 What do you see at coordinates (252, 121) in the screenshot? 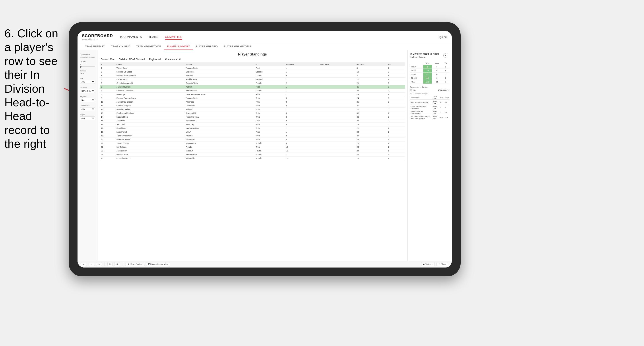
I see `table-row: 15 Jake Hall Tennessee Fifth 2 27 0` at bounding box center [252, 121].